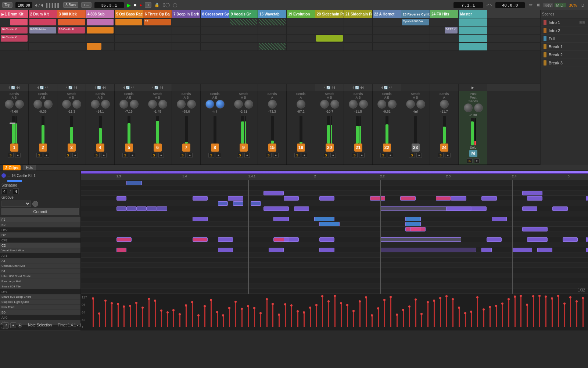 The image size is (588, 368). I want to click on piano-key-kick: Kick Thud, so click(40, 307).